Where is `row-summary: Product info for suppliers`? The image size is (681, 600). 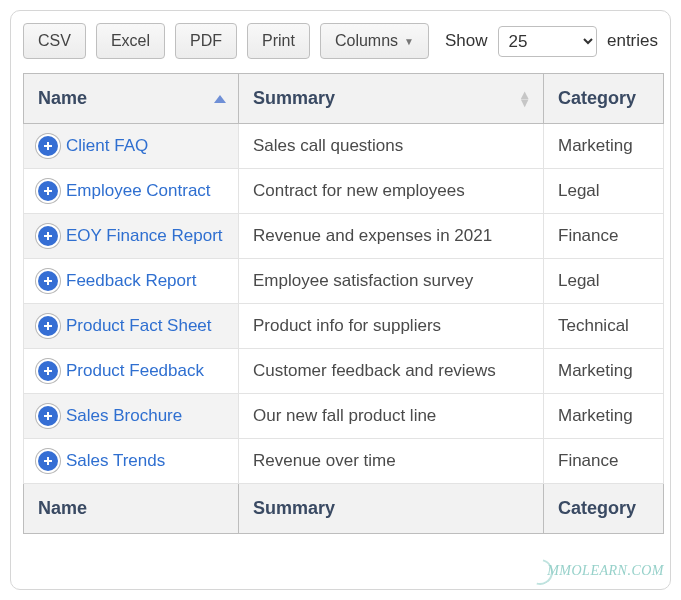
row-summary: Product info for suppliers is located at coordinates (392, 326).